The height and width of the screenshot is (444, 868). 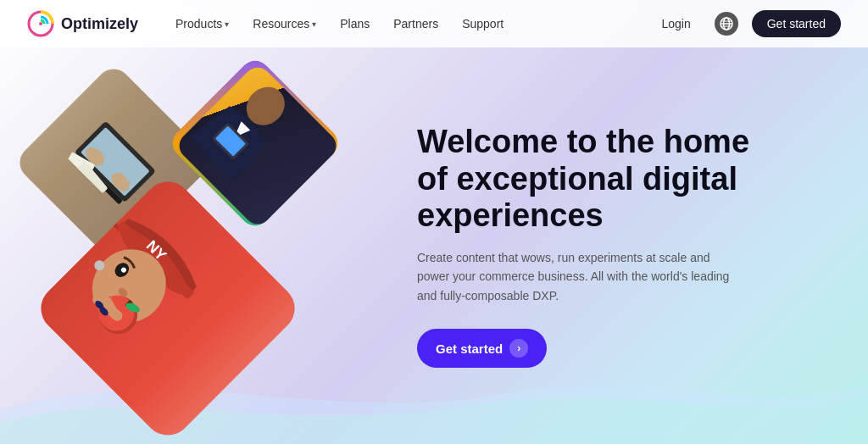 What do you see at coordinates (676, 24) in the screenshot?
I see `login-button: Login` at bounding box center [676, 24].